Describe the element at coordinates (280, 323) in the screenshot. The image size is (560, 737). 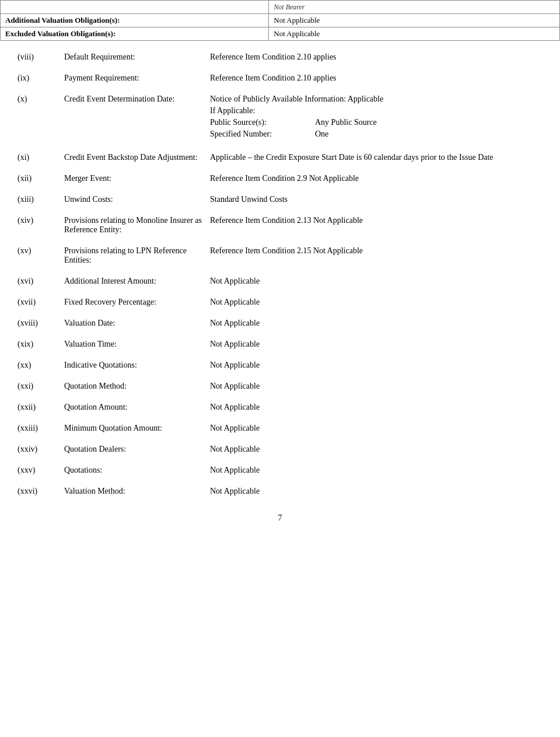
I see `row-xviii: (xviii) Valuation Date: Not Applicable` at that location.